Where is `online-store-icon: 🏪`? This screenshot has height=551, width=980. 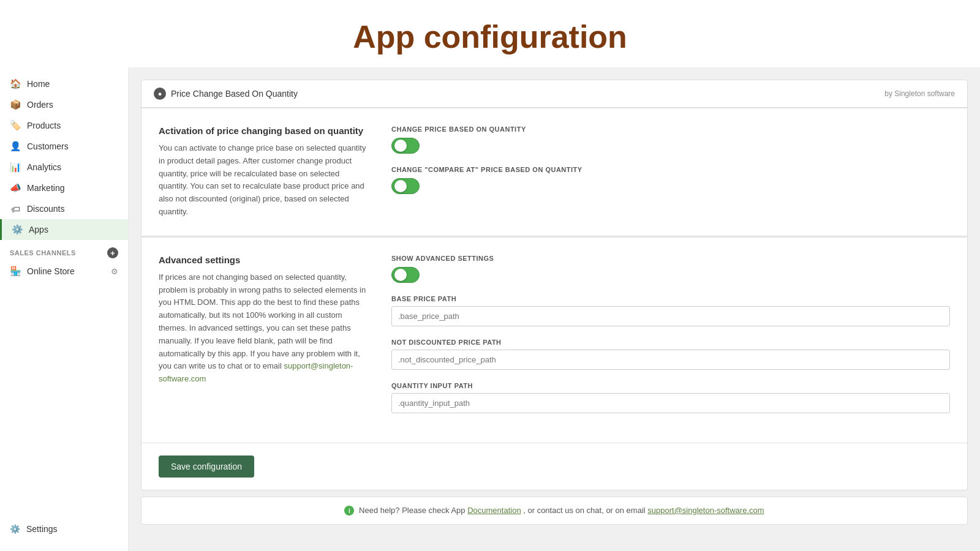 online-store-icon: 🏪 is located at coordinates (15, 271).